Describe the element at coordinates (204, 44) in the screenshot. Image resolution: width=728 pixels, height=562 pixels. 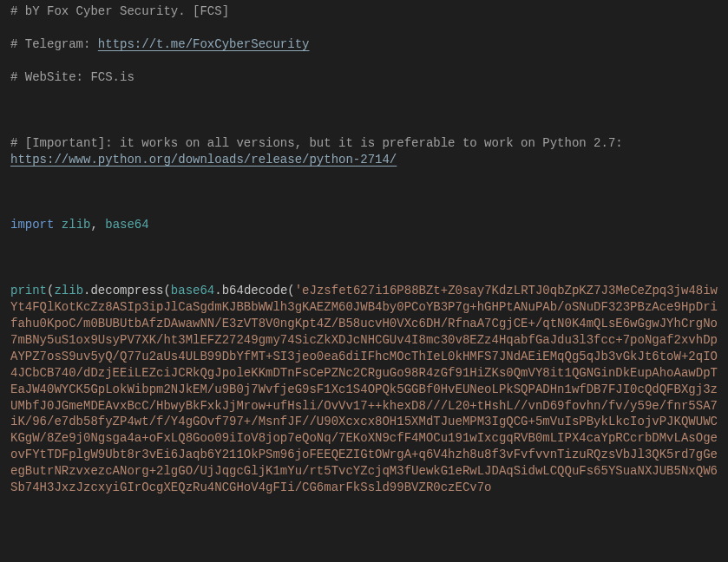
I see `telegram-link: https://t.me/FoxCyberSecurity` at that location.